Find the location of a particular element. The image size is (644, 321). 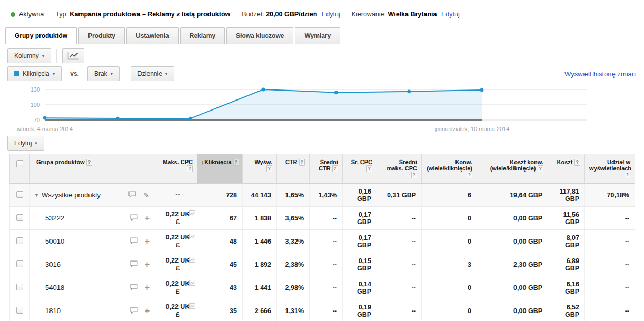

columns-button: Kolumny ▾ is located at coordinates (29, 56).